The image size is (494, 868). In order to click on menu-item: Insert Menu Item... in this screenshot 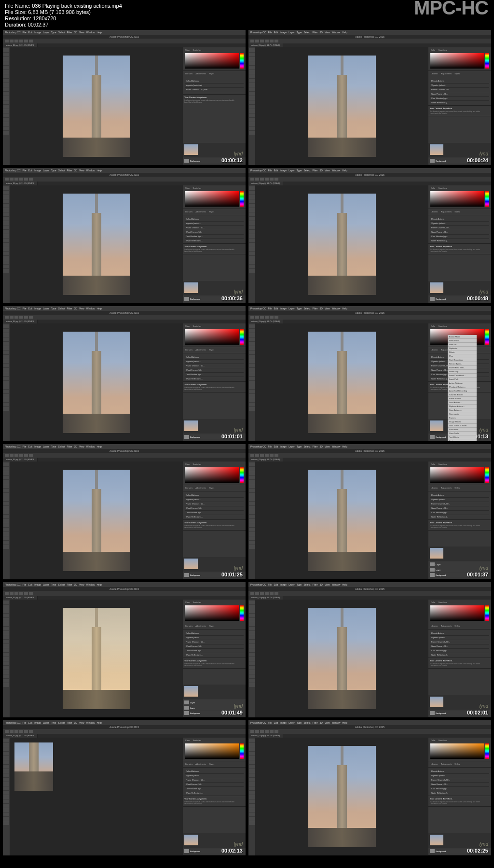, I will do `click(462, 368)`.